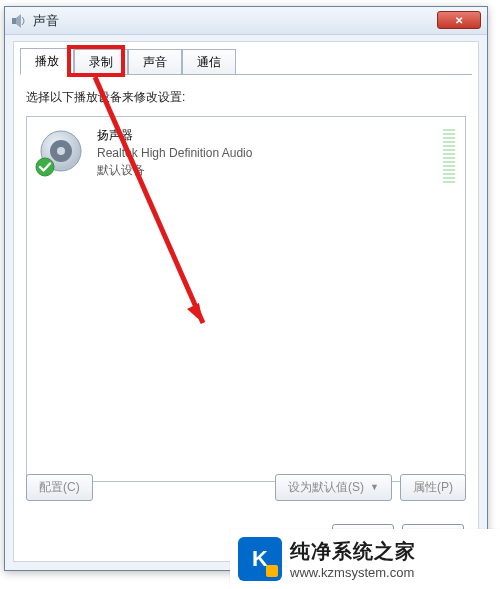 Image resolution: width=500 pixels, height=589 pixels. Describe the element at coordinates (353, 552) in the screenshot. I see `watermark-title: 纯净系统之家` at that location.